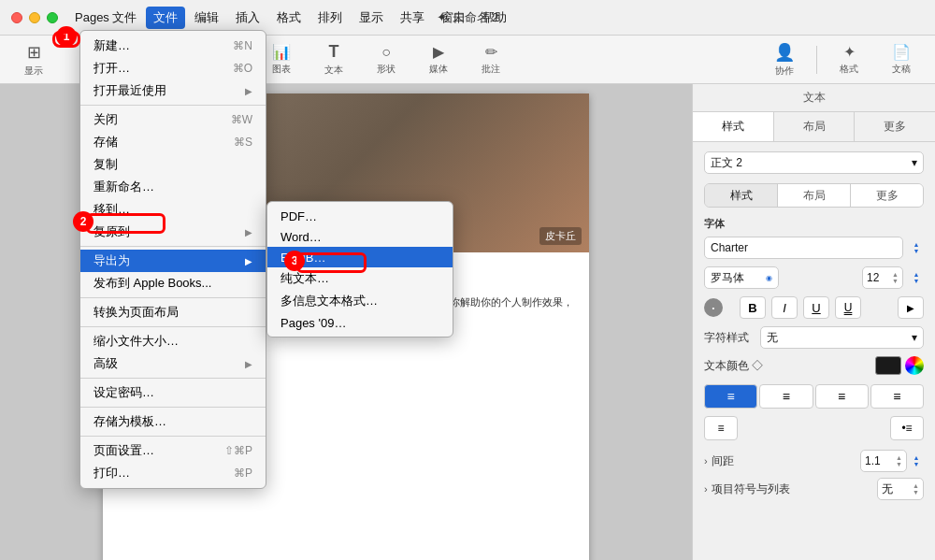 This screenshot has width=935, height=560. Describe the element at coordinates (412, 18) in the screenshot. I see `menu-share: 共享` at that location.